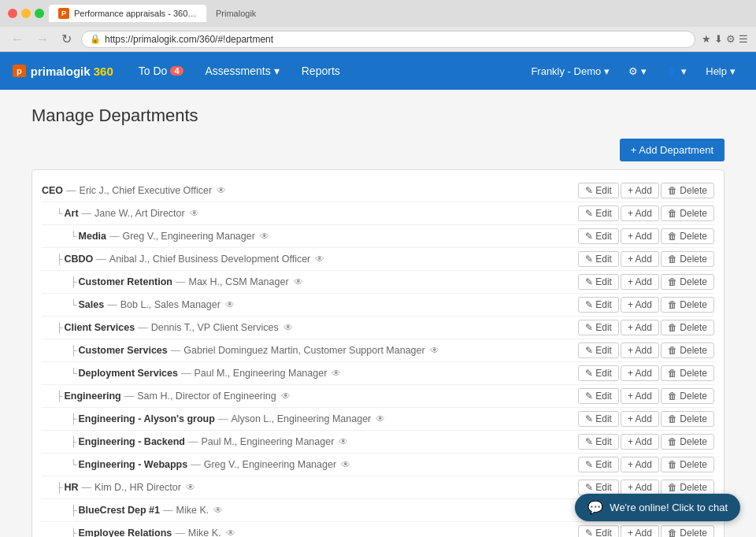  I want to click on settings-menu: ⚙ ▾, so click(638, 71).